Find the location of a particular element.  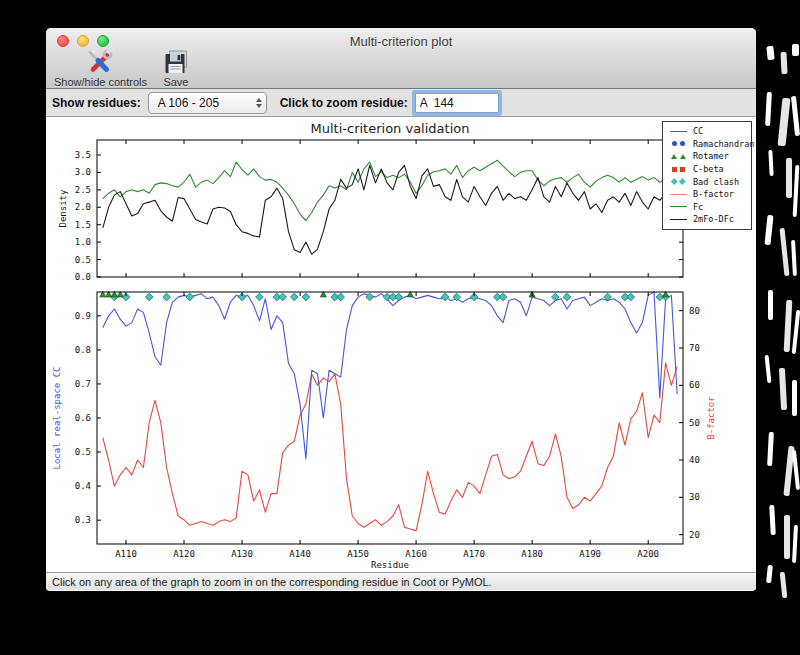

legend-item-fc: Fc is located at coordinates (709, 208).